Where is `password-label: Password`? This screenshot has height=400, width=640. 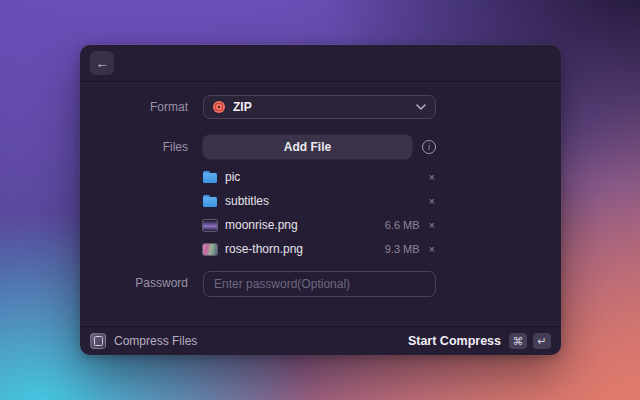 password-label: Password is located at coordinates (142, 283).